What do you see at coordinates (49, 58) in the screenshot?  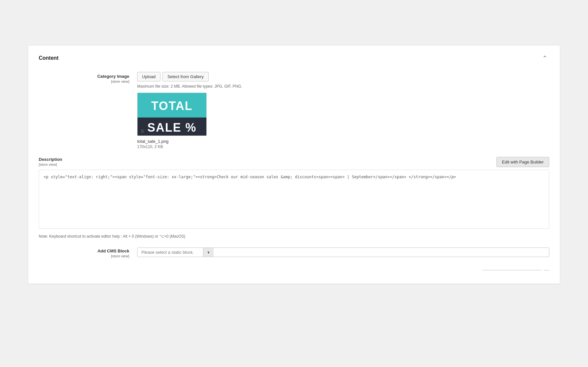 I see `panel-title: Content` at bounding box center [49, 58].